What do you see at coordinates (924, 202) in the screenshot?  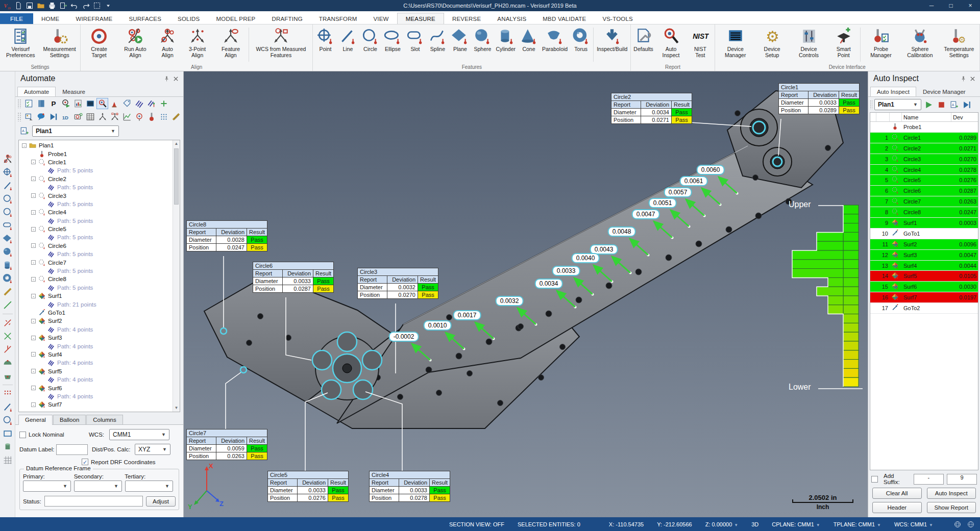 I see `inspect-row-circle7: 7Circle70.0263` at bounding box center [924, 202].